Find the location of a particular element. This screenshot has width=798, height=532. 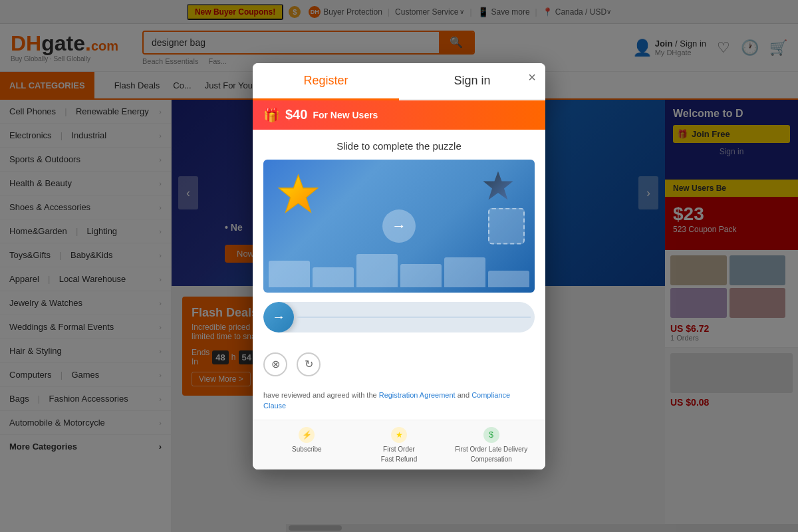

agreement-text: have reviewed and agreed with the Regist… is located at coordinates (399, 403).